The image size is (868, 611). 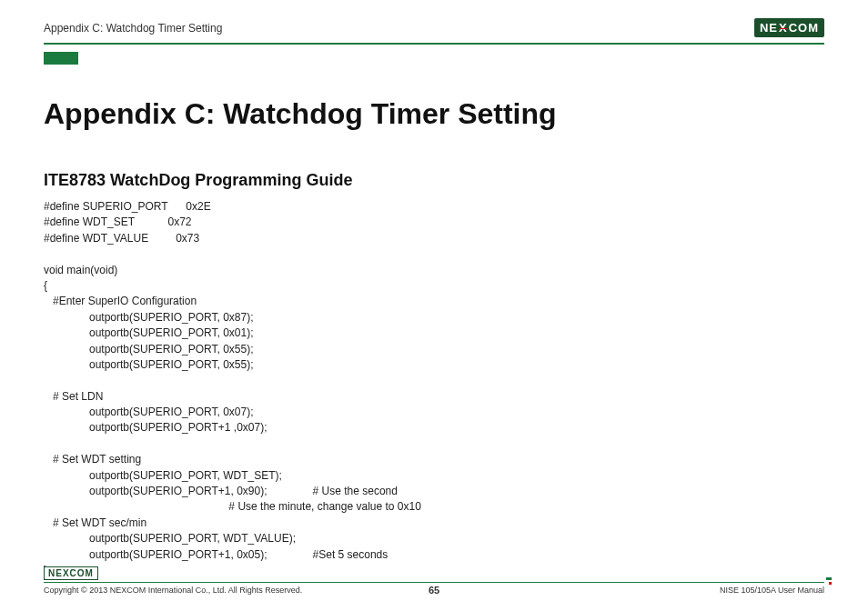 I want to click on footer-logo-row: NEXCOM, so click(x=434, y=572).